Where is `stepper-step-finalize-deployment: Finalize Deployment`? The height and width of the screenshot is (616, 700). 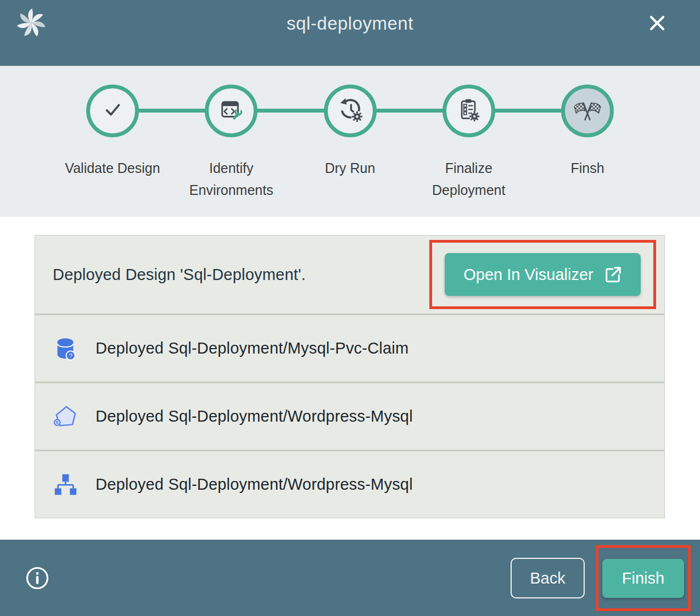 stepper-step-finalize-deployment: Finalize Deployment is located at coordinates (469, 142).